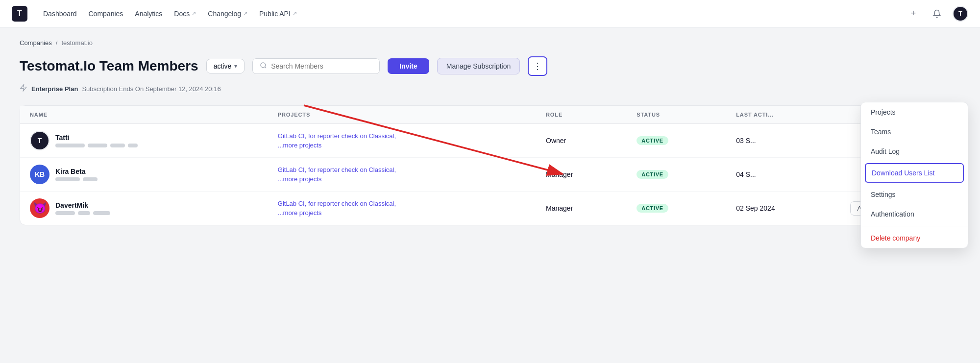 The width and height of the screenshot is (980, 363). I want to click on dropdown-item-delete-company: Delete company, so click(914, 233).